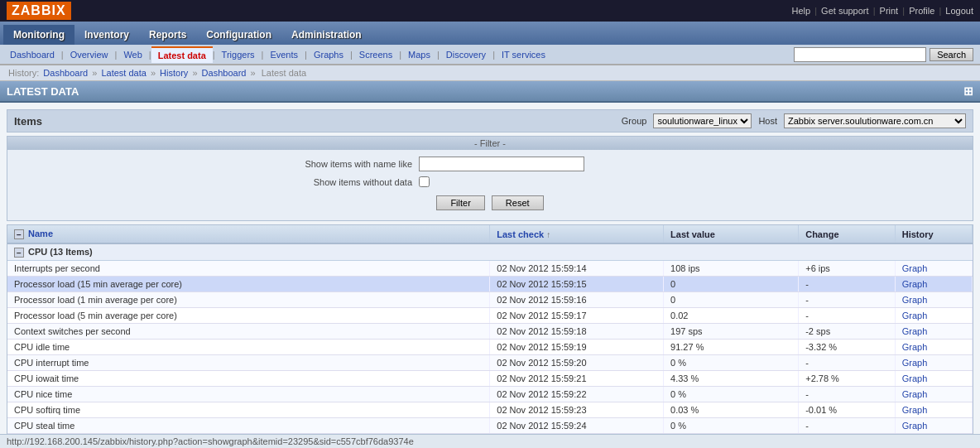 The height and width of the screenshot is (448, 980). Describe the element at coordinates (284, 55) in the screenshot. I see `subnav-events: Events` at that location.